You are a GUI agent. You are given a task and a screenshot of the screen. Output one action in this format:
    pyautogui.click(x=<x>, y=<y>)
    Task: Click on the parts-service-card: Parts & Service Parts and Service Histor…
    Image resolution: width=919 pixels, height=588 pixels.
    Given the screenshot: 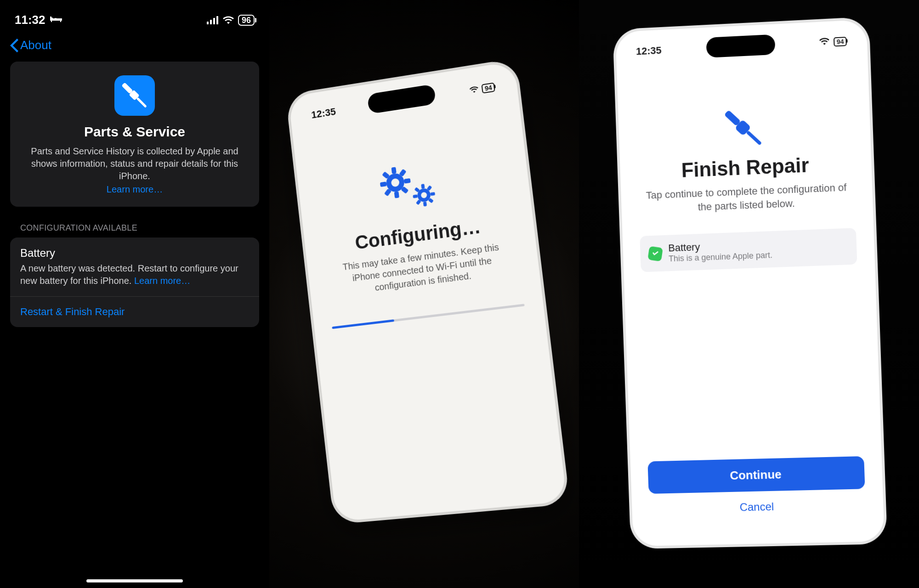 What is the action you would take?
    pyautogui.click(x=135, y=134)
    